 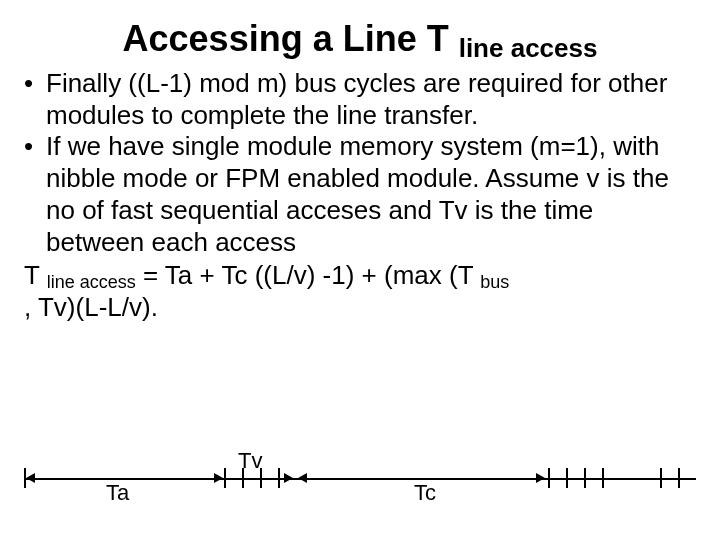 I want to click on timing-diagram: Ta Tv Tc, so click(x=360, y=479).